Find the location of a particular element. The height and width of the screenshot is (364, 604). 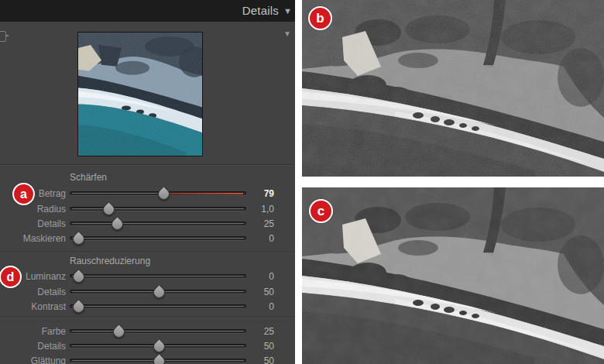

panel-header: Details ▼ is located at coordinates (147, 11).